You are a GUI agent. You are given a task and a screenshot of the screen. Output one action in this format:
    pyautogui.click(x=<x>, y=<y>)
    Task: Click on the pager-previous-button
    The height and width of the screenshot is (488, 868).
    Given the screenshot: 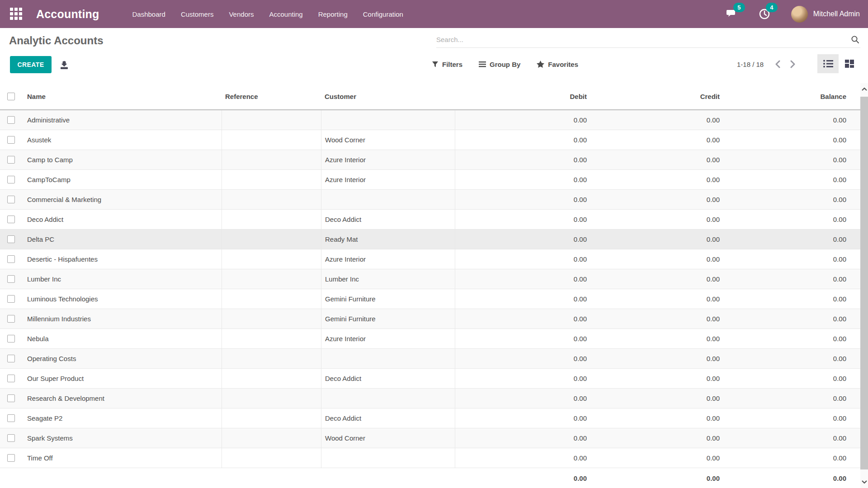 What is the action you would take?
    pyautogui.click(x=778, y=64)
    